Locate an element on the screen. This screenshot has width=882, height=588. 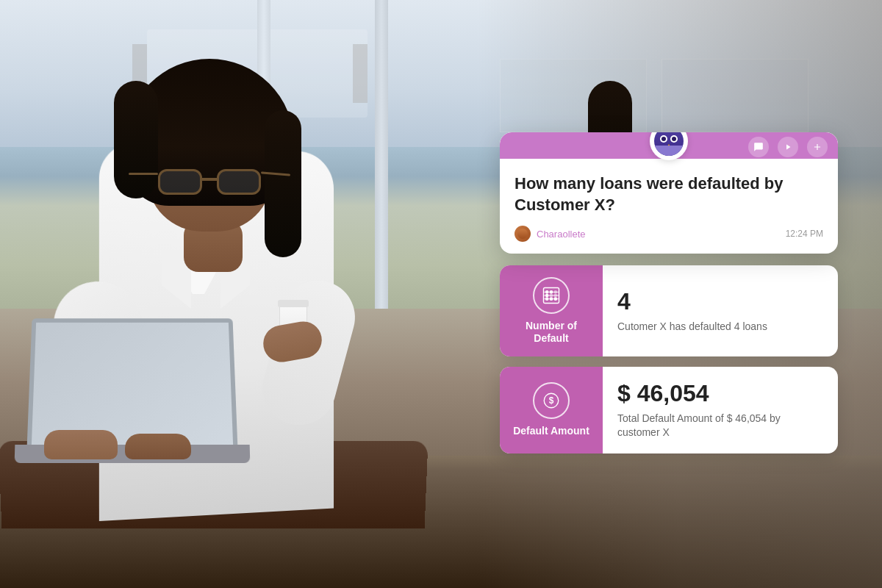
chat-username: Charaollete is located at coordinates (562, 234).